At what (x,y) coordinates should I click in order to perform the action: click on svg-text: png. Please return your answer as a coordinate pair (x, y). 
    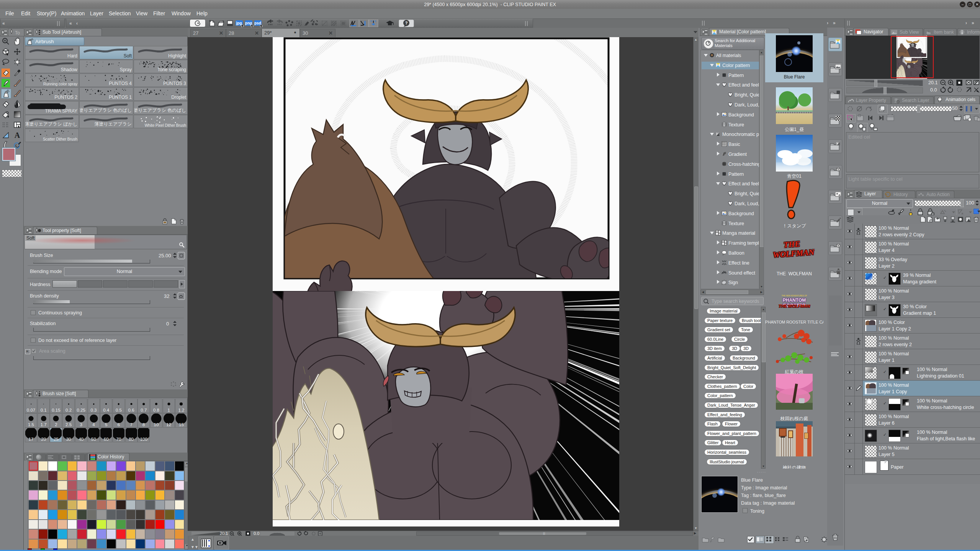
    Looking at the image, I should click on (249, 23).